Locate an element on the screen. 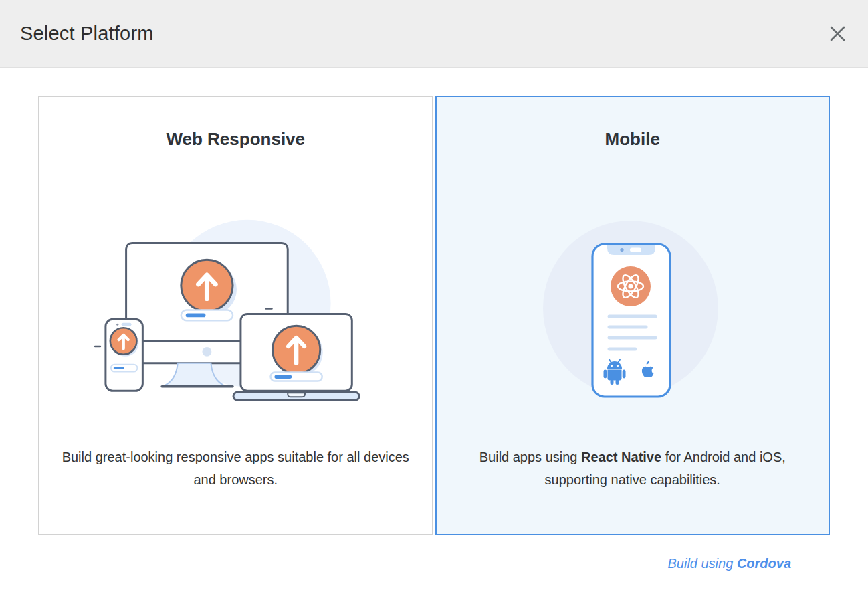 The width and height of the screenshot is (868, 602). card-description-web: Build great-looking responsive apps suit… is located at coordinates (235, 468).